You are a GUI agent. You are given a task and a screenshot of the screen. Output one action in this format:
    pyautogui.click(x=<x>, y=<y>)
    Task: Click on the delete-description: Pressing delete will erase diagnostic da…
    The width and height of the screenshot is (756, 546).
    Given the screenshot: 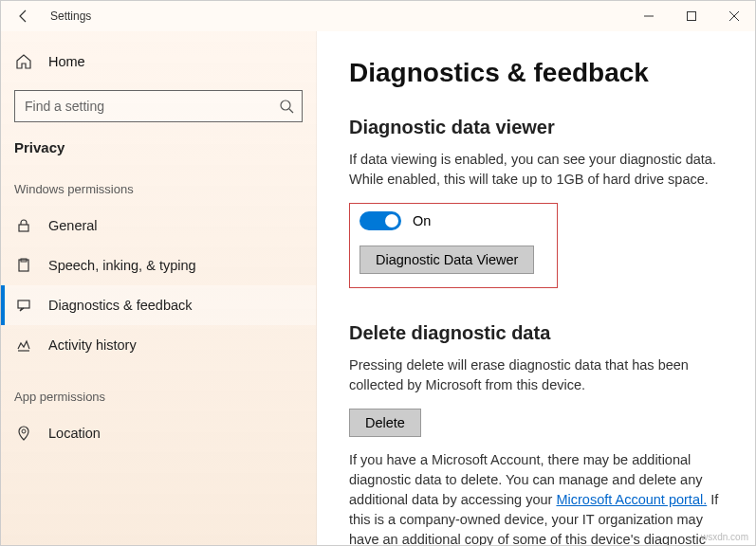 What is the action you would take?
    pyautogui.click(x=540, y=375)
    